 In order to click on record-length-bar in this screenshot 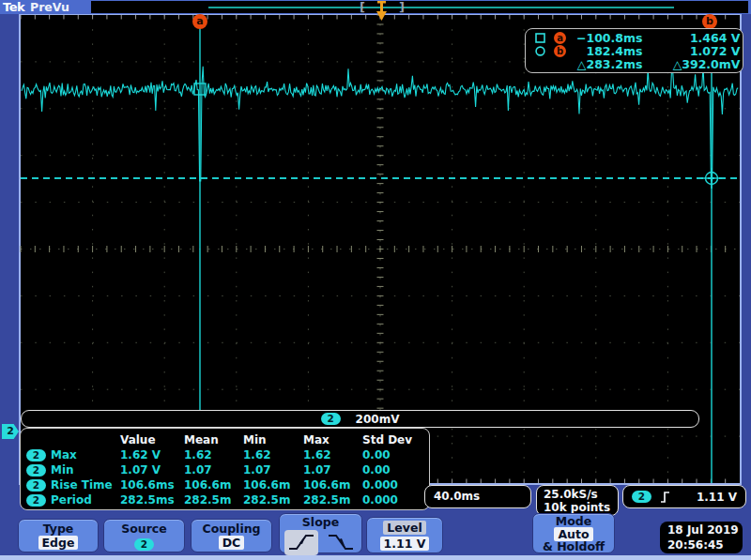, I will do `click(441, 8)`.